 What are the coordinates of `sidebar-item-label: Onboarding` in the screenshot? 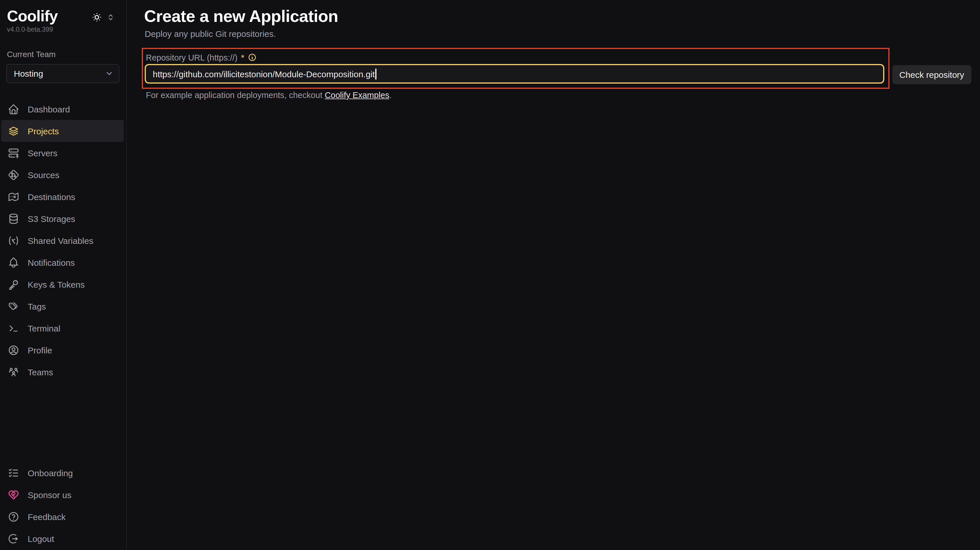 It's located at (50, 473).